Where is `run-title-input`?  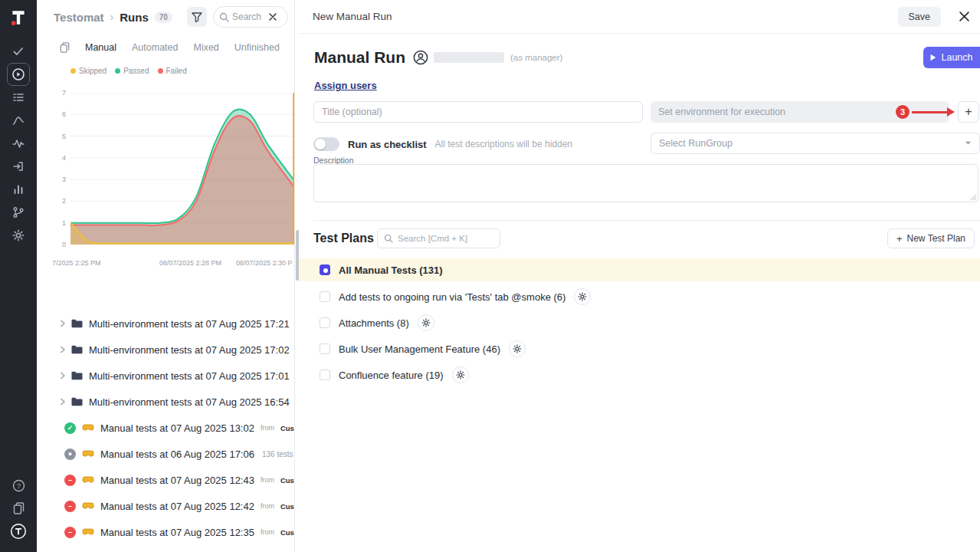
run-title-input is located at coordinates (478, 112).